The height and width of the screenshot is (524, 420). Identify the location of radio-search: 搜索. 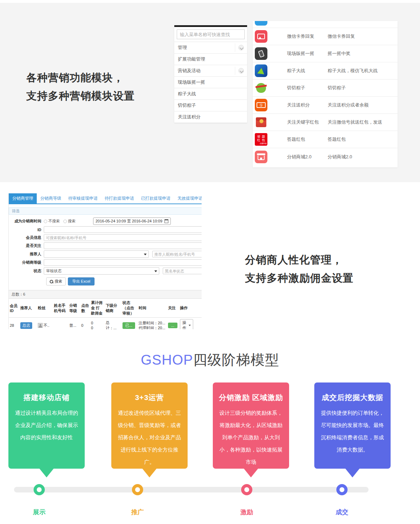
(69, 221).